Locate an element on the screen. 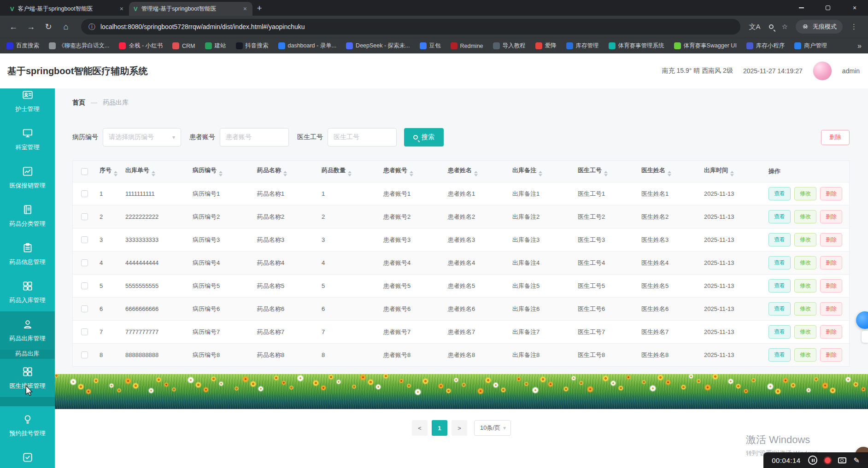 The height and width of the screenshot is (468, 868). bookmark-item: 爱降 is located at coordinates (546, 46).